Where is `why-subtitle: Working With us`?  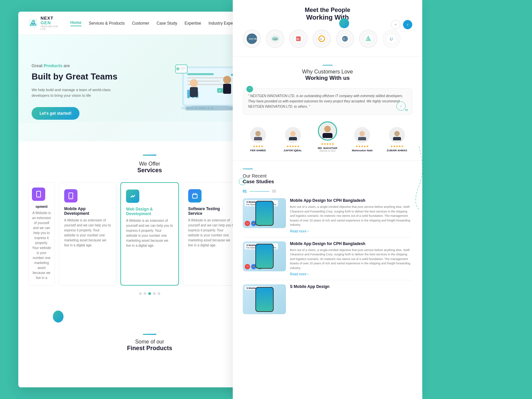 why-subtitle: Working With us is located at coordinates (328, 78).